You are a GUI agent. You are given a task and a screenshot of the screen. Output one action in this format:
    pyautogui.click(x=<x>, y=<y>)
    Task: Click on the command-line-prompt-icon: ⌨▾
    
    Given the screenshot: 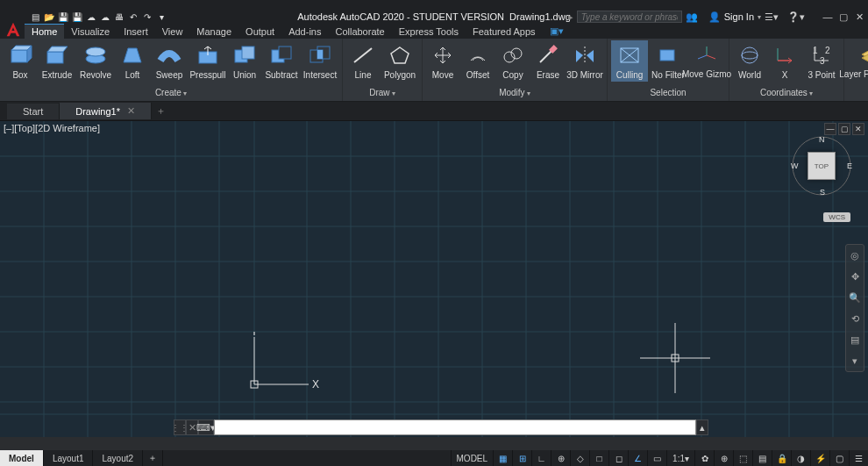 What is the action you would take?
    pyautogui.click(x=206, y=427)
    